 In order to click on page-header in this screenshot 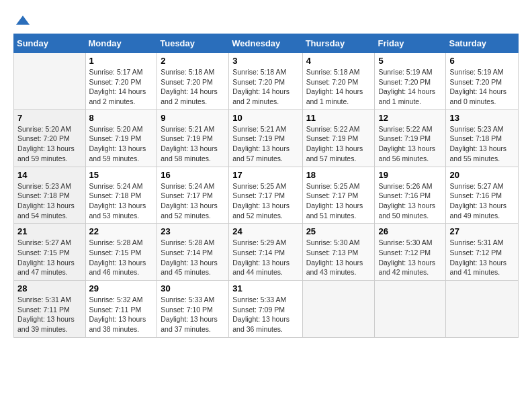, I will do `click(266, 20)`.